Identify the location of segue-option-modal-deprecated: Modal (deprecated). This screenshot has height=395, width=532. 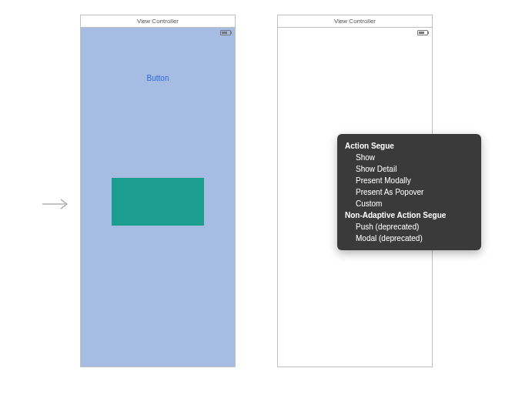
(410, 239).